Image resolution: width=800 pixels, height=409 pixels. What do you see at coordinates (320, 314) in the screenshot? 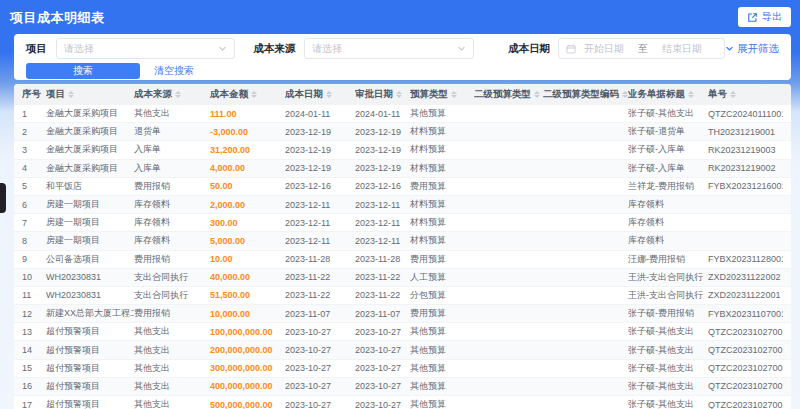
I see `cell-cost-date: 2023-11-07` at bounding box center [320, 314].